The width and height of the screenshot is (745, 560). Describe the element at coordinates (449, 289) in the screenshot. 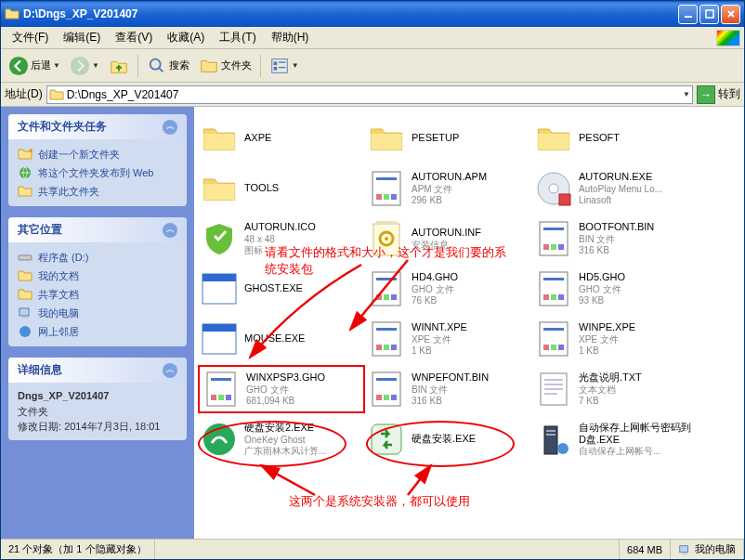

I see `file-item: HD4.GHOGHO 文件76 KB` at that location.